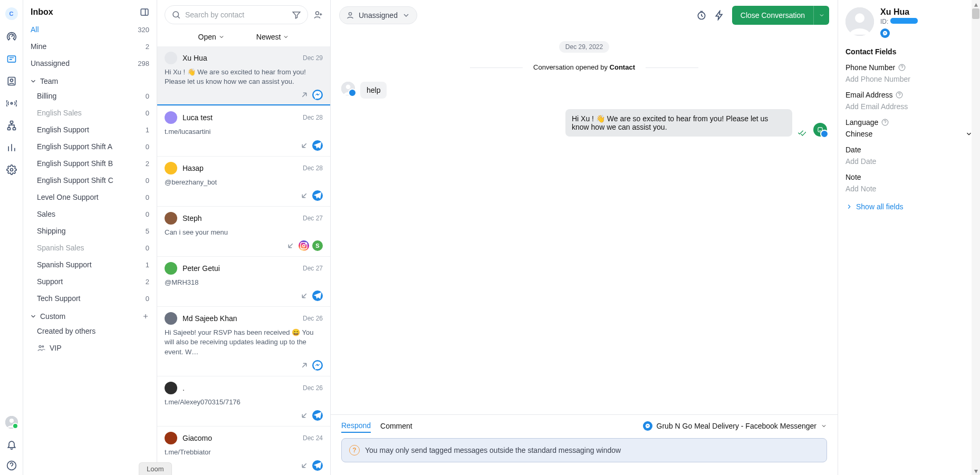  What do you see at coordinates (244, 451) in the screenshot?
I see `conversation-item: GiacomoDec 24t.me/Trebbiator` at bounding box center [244, 451].